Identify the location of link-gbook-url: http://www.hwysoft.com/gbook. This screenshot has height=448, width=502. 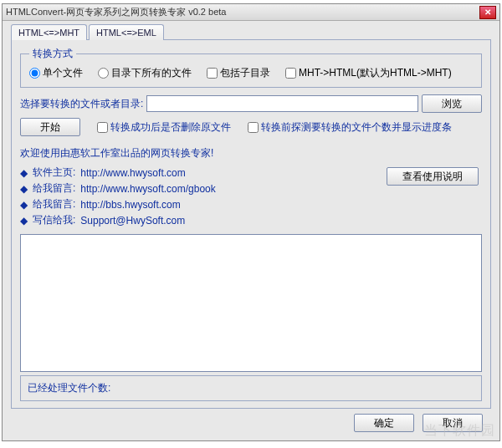
(147, 189).